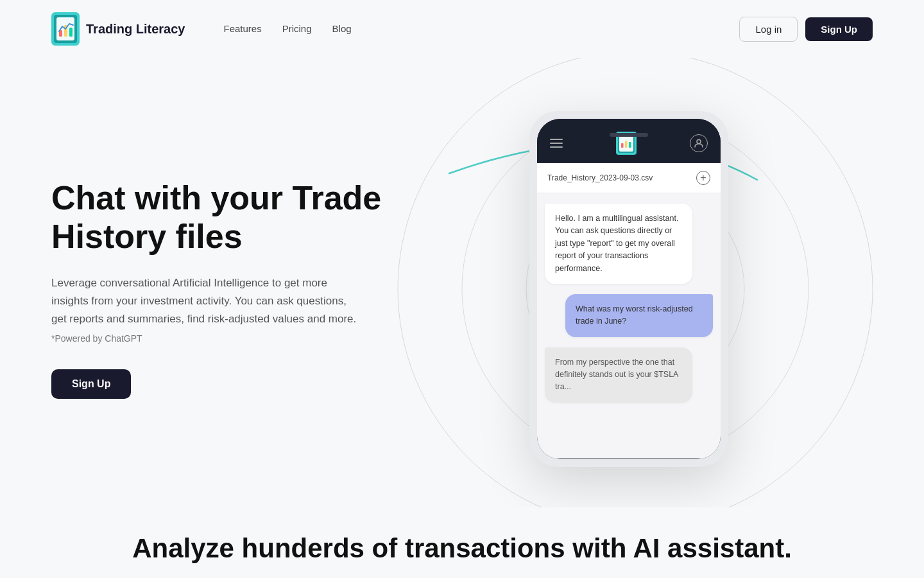 This screenshot has width=924, height=578. What do you see at coordinates (699, 143) in the screenshot?
I see `user-icon` at bounding box center [699, 143].